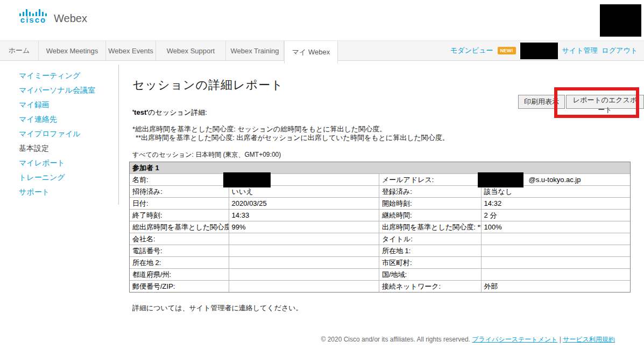 Image resolution: width=644 pixels, height=348 pixels. What do you see at coordinates (380, 239) in the screenshot?
I see `table-row-6: 会社名:タイトル:` at bounding box center [380, 239].